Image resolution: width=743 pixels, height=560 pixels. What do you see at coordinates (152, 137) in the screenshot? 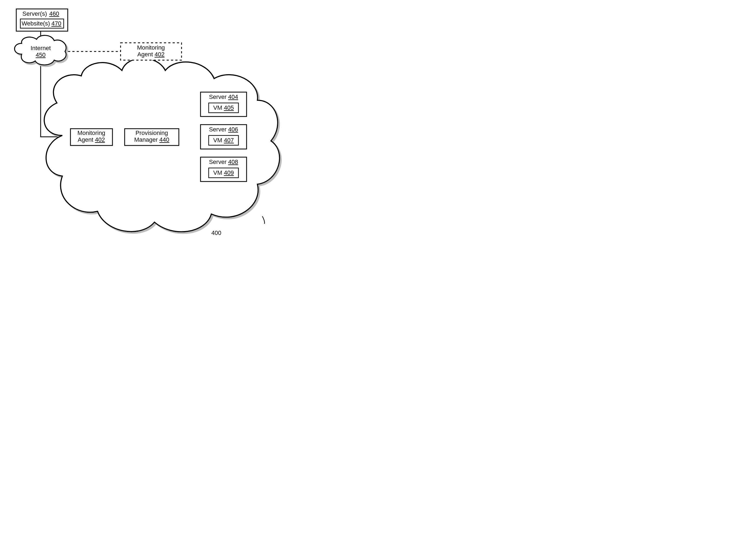
I see `provisioning-manager: Provisioning Manager 440` at bounding box center [152, 137].